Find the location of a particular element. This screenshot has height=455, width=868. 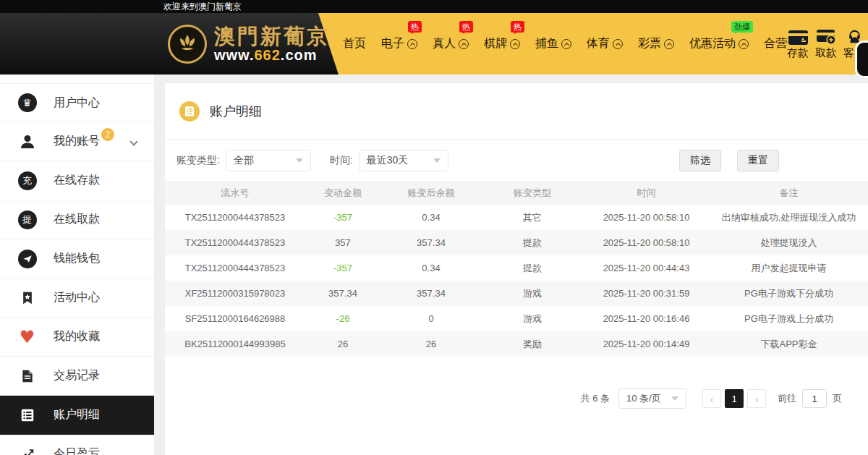

next-page-button: › is located at coordinates (757, 399).